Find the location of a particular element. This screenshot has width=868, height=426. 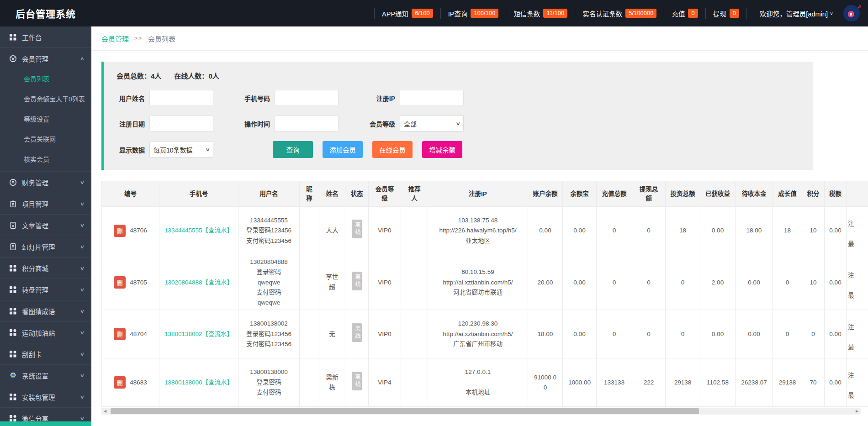

scroll-left-arrow-icon: ◀ is located at coordinates (105, 411).